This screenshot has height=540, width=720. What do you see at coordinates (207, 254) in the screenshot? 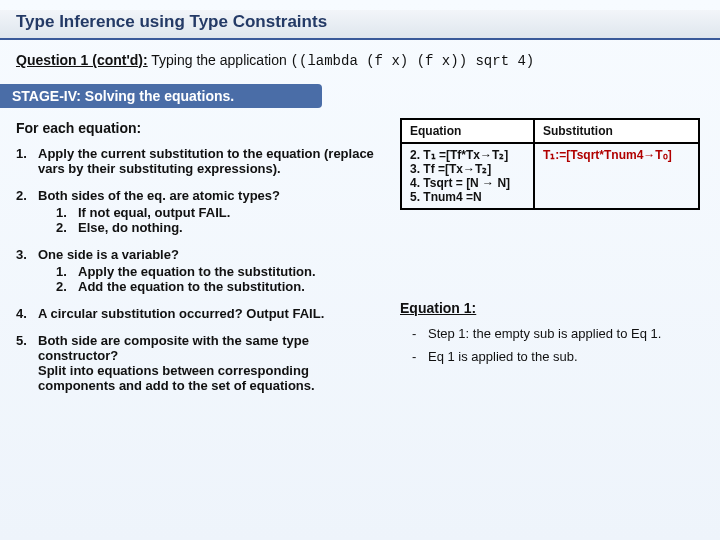
I see `step-head: One side is a variable?` at bounding box center [207, 254].